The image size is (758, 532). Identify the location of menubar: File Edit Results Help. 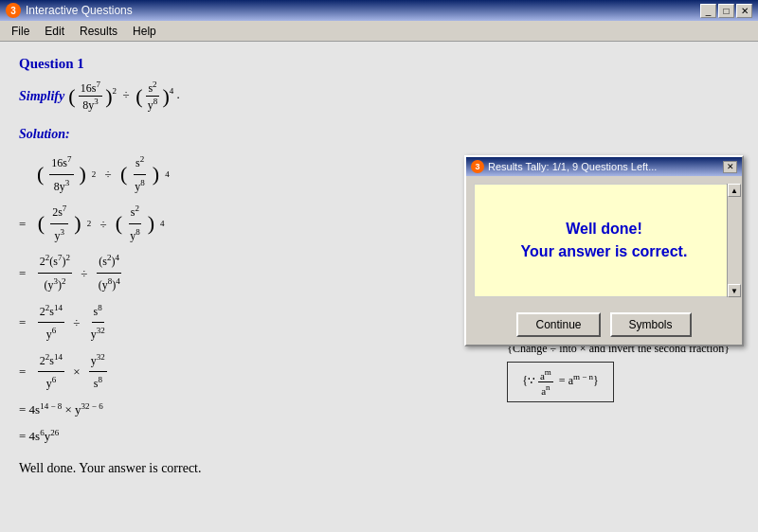
(379, 31).